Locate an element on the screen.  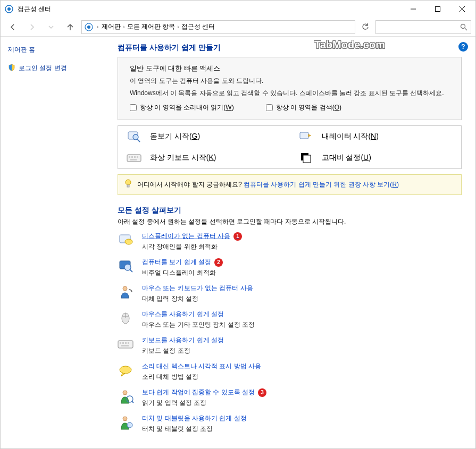
option-link: 디스플레이가 없는 컴퓨터 사용1 is located at coordinates (192, 236).